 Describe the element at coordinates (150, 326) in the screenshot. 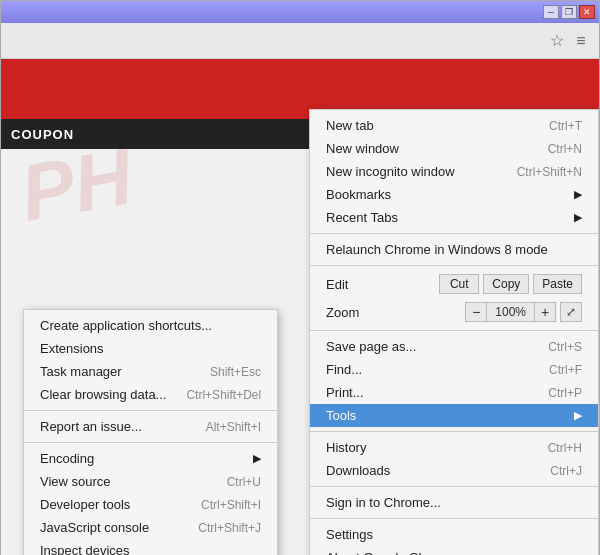

I see `submenu-item-app-shortcuts: Create application shortcuts...` at that location.